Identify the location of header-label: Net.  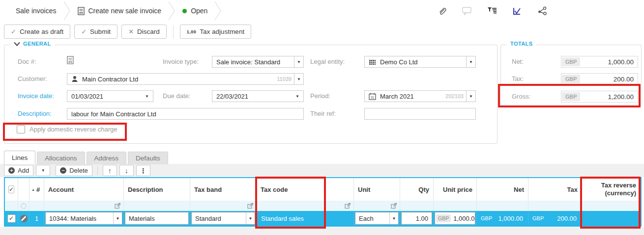
(519, 189).